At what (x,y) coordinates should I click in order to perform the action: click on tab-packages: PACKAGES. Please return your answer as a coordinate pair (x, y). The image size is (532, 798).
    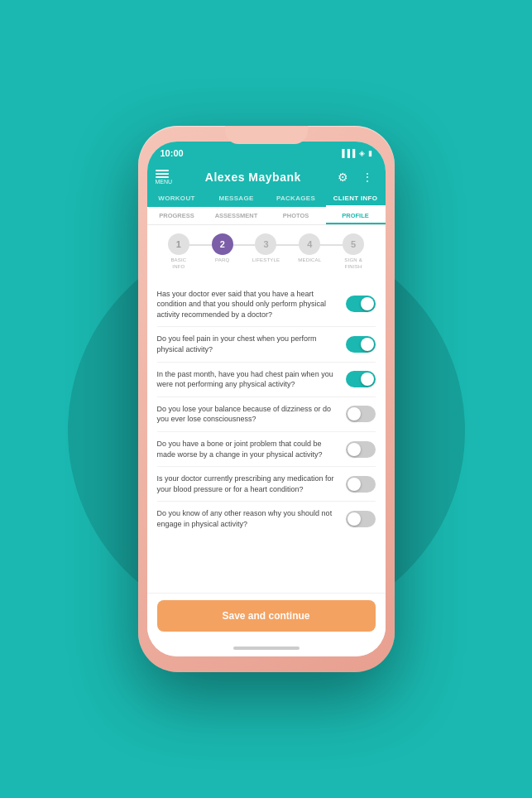
    Looking at the image, I should click on (296, 199).